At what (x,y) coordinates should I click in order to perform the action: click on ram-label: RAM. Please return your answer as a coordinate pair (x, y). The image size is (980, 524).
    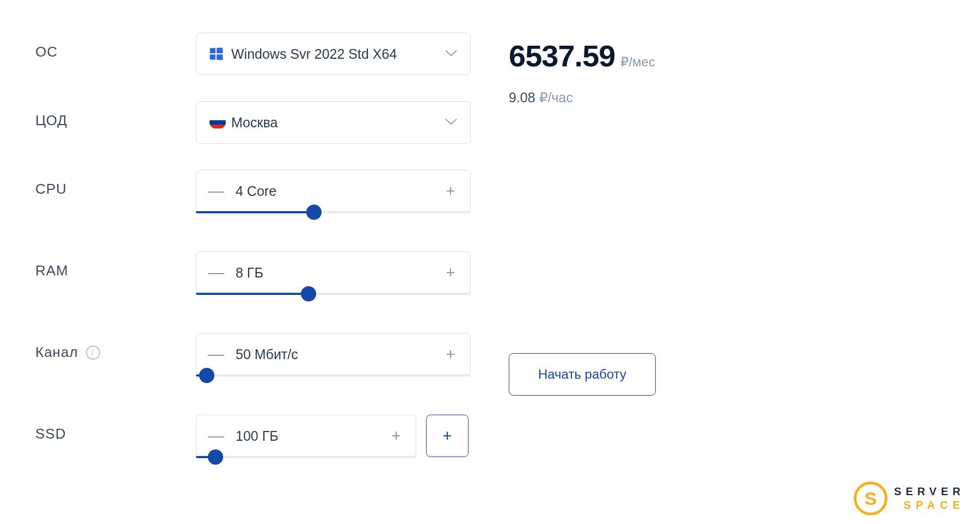
    Looking at the image, I should click on (115, 266).